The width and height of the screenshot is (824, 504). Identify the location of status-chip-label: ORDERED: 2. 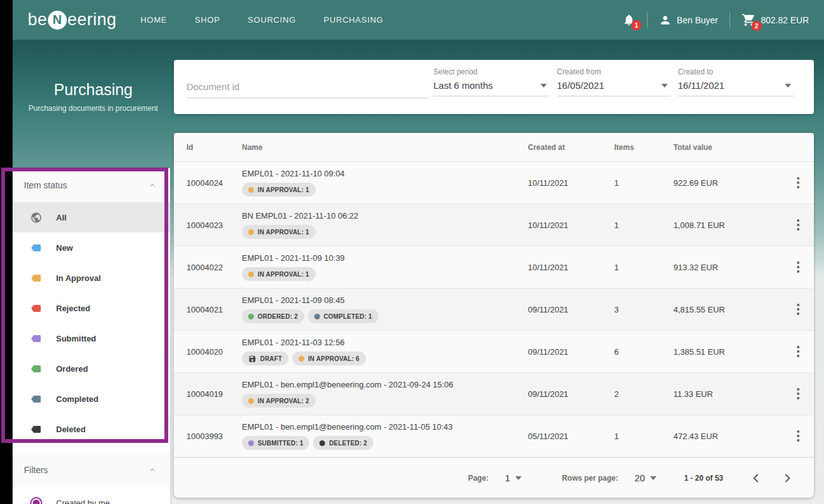
(278, 316).